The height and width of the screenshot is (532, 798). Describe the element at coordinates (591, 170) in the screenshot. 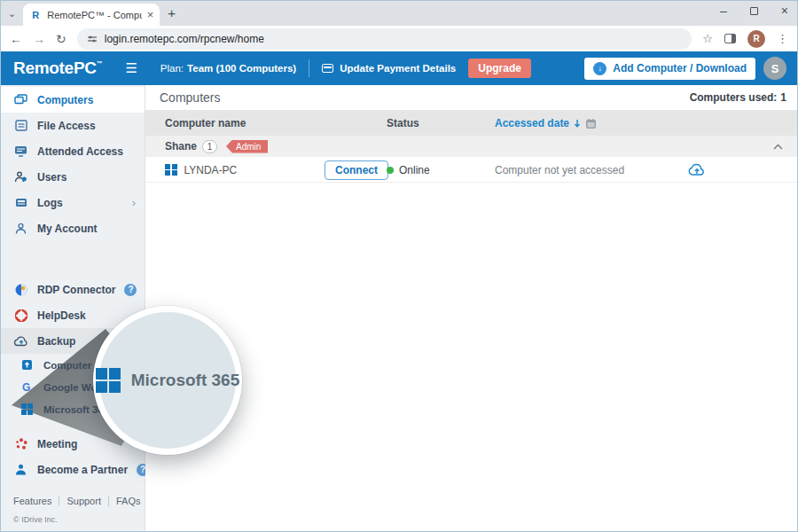

I see `accessed-date-cell: Computer not yet accessed` at that location.